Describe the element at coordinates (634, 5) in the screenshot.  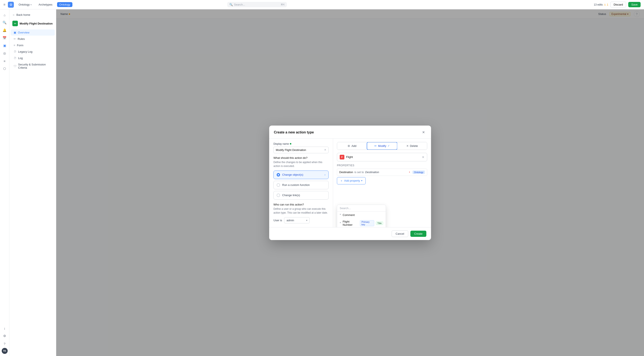
I see `save-button: Save` at that location.